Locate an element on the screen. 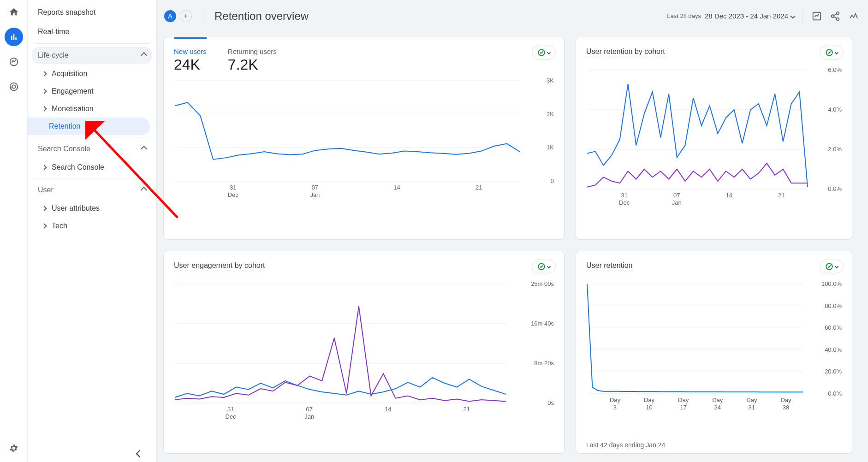  y-tick-label: 3K is located at coordinates (540, 80).